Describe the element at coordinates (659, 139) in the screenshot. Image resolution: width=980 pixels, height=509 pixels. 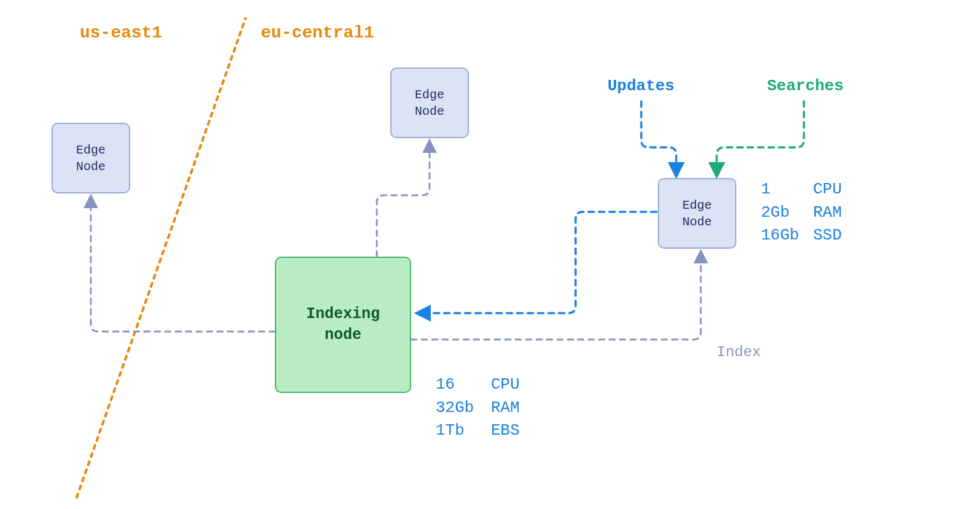
I see `updates-arrow-to-edge` at that location.